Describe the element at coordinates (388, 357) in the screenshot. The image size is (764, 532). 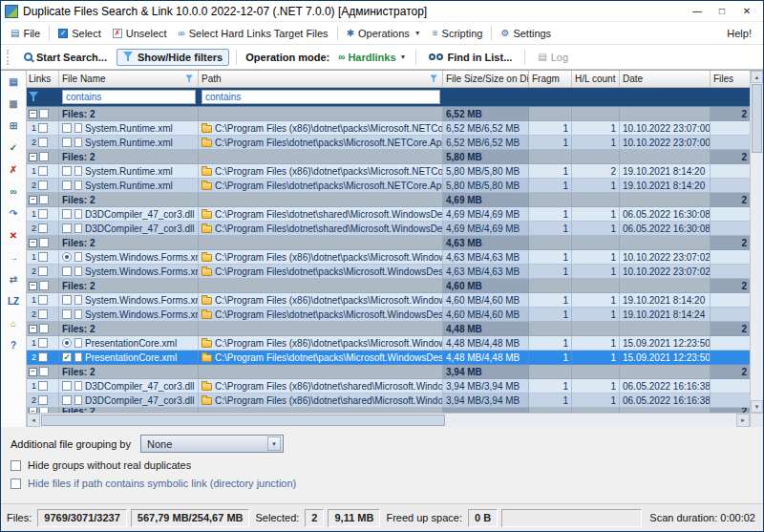
I see `file-row: 2PresentationCore.xmlC:\Program Files\do…` at that location.